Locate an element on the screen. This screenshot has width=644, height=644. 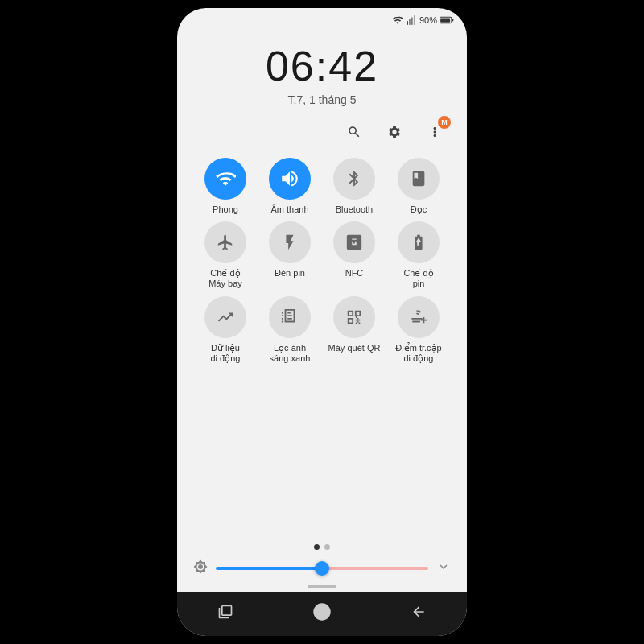
blue-light-icon is located at coordinates (290, 317).